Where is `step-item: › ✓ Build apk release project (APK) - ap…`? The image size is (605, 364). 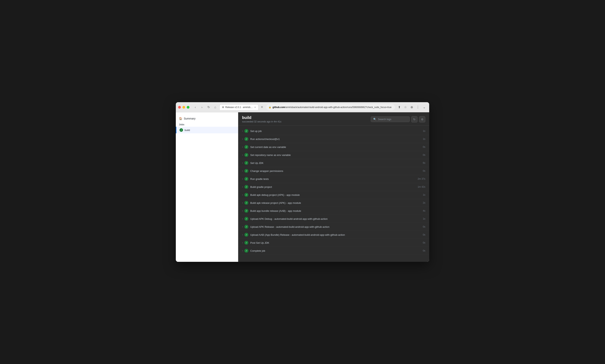 step-item: › ✓ Build apk release project (APK) - ap… is located at coordinates (334, 203).